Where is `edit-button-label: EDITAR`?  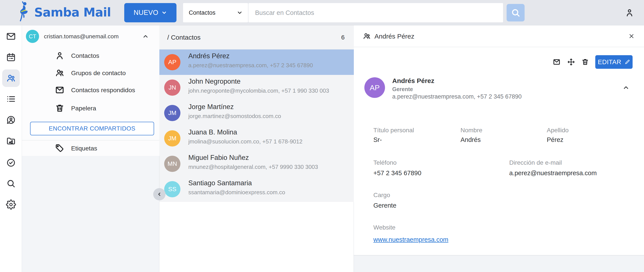 edit-button-label: EDITAR is located at coordinates (610, 62).